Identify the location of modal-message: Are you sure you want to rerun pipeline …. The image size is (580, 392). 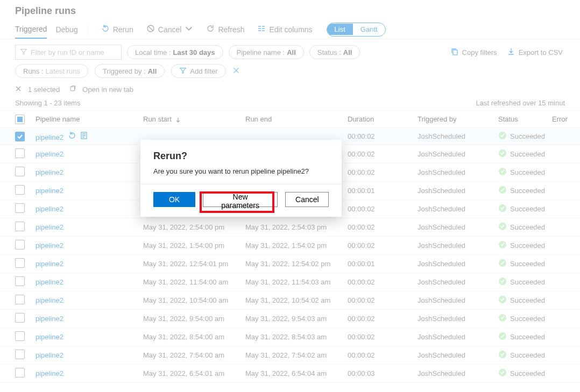
(241, 171).